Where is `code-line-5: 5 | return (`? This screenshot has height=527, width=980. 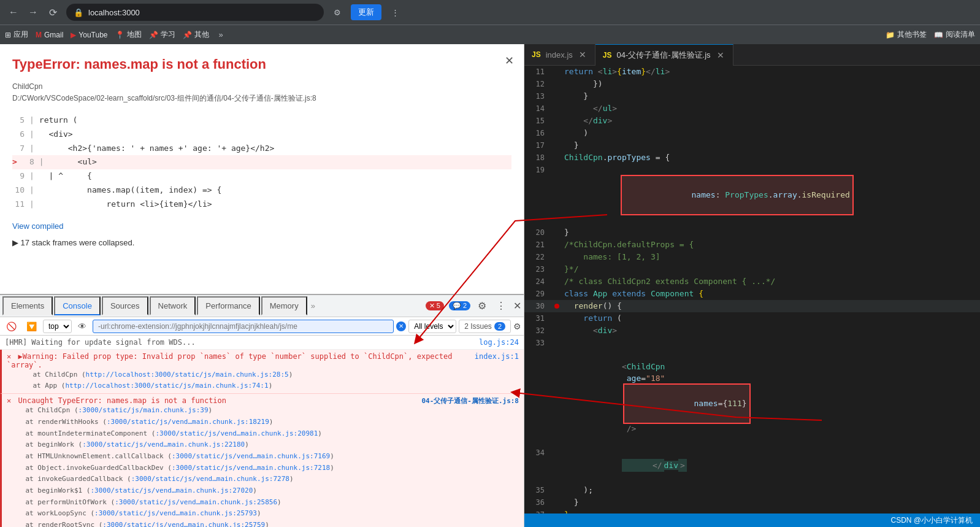
code-line-5: 5 | return ( is located at coordinates (262, 120).